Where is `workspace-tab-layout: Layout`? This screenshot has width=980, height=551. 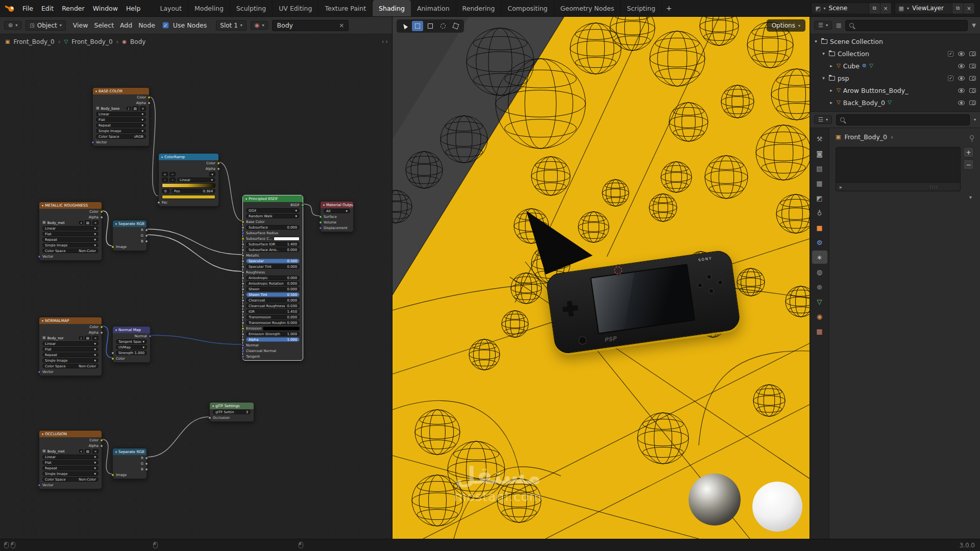 workspace-tab-layout: Layout is located at coordinates (171, 8).